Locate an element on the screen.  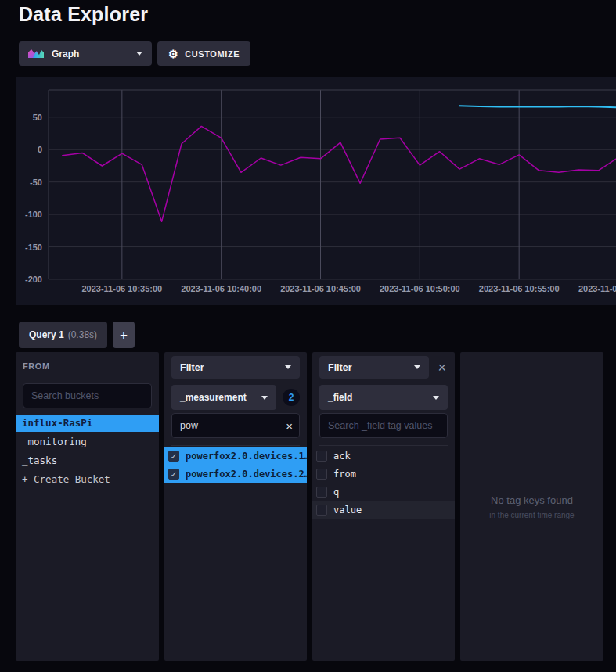
query-tab-label: Query 1 is located at coordinates (47, 335).